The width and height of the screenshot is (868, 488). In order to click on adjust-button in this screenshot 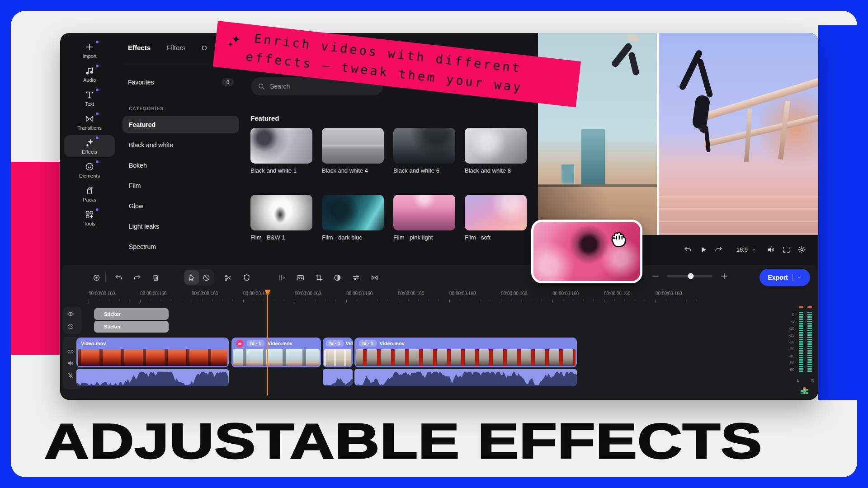, I will do `click(356, 277)`.